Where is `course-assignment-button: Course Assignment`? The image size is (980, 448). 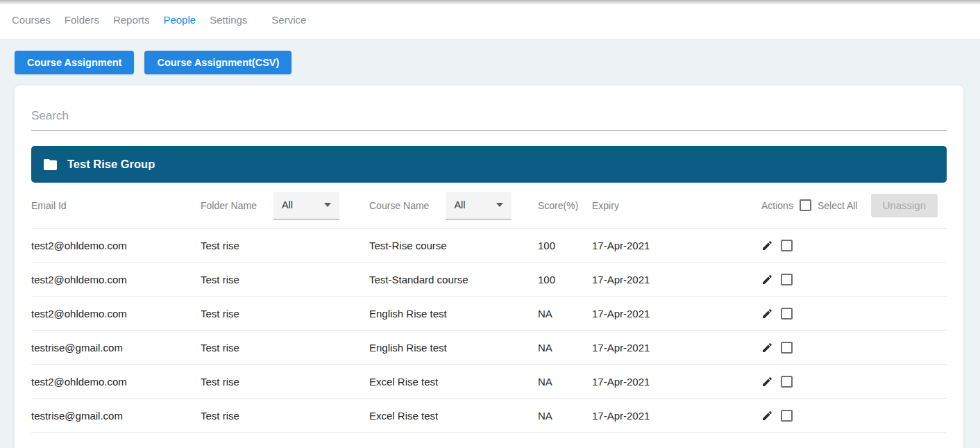
course-assignment-button: Course Assignment is located at coordinates (74, 63).